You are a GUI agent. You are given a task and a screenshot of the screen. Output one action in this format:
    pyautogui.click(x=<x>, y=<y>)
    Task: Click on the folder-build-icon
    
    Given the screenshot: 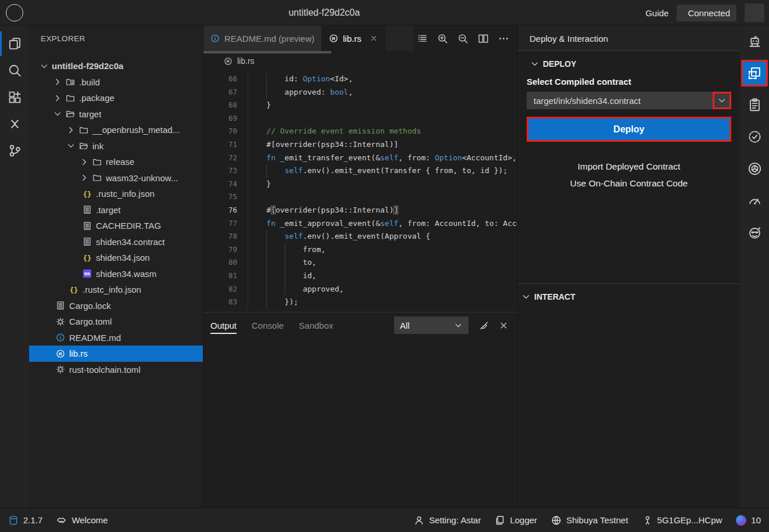 What is the action you would take?
    pyautogui.click(x=70, y=82)
    